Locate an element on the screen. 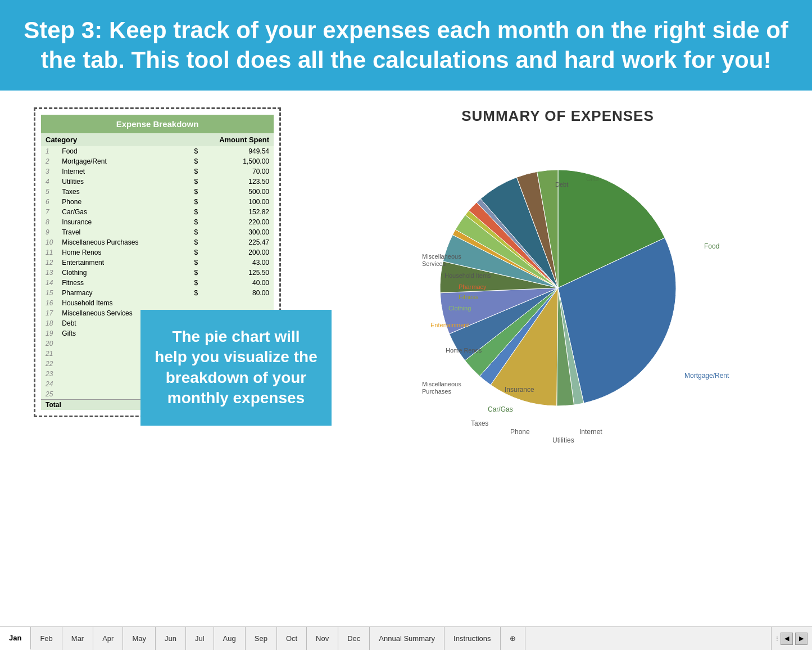 The height and width of the screenshot is (650, 812). entertainment-label: Entertainment is located at coordinates (450, 325).